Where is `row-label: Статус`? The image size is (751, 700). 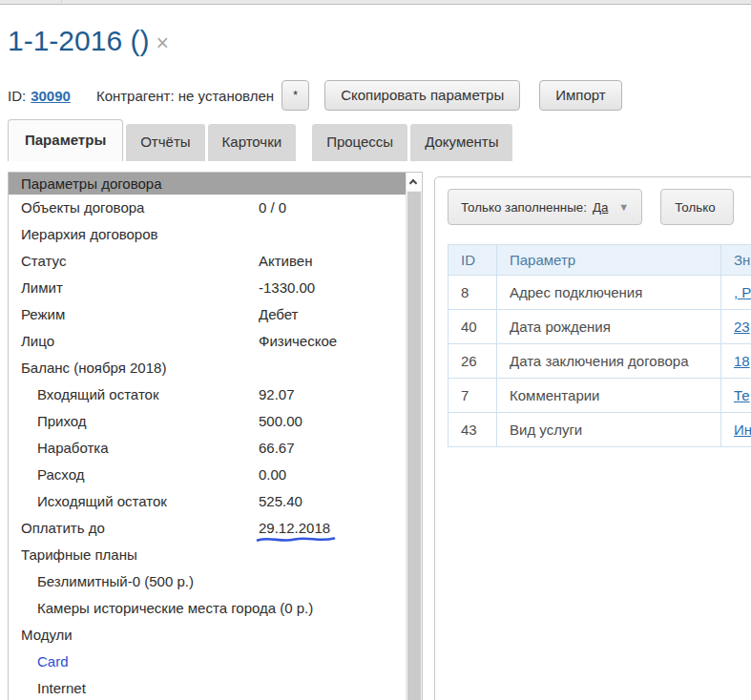 row-label: Статус is located at coordinates (37, 261).